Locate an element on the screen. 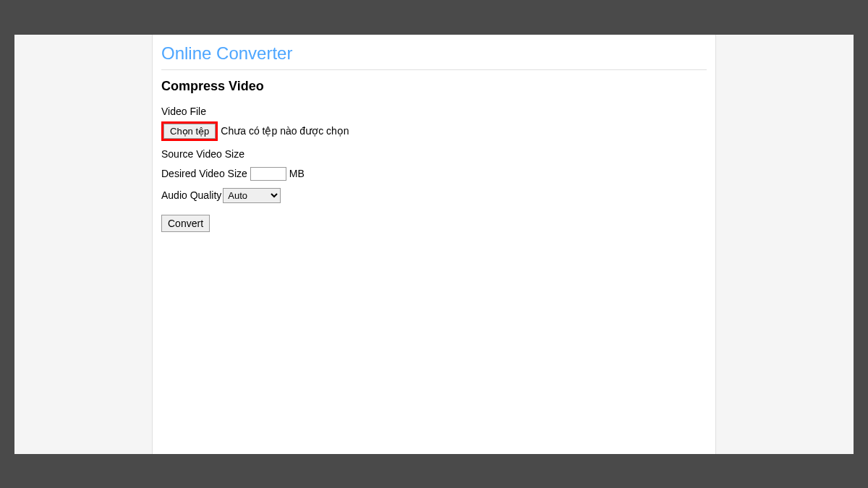 This screenshot has height=488, width=868. divider is located at coordinates (434, 69).